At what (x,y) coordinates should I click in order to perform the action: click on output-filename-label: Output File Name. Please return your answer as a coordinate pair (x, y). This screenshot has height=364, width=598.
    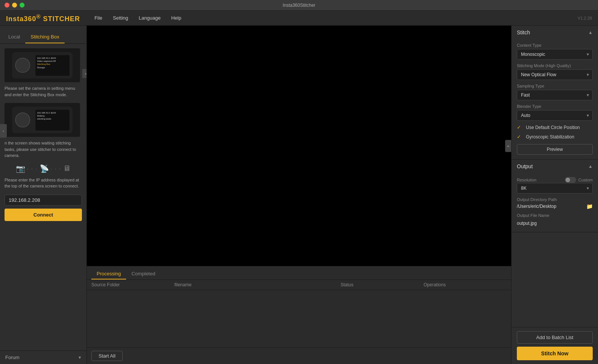
    Looking at the image, I should click on (555, 215).